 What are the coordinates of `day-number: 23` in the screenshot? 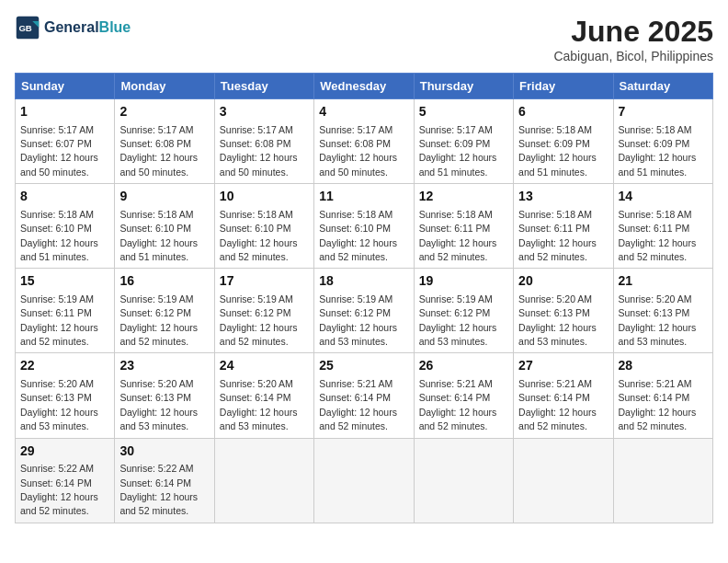 It's located at (164, 366).